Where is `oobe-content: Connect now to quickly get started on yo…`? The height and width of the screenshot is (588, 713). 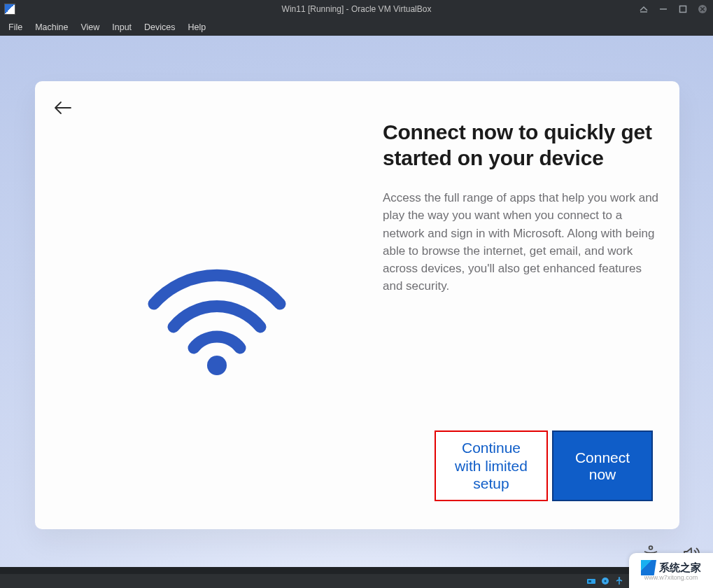
oobe-content: Connect now to quickly get started on yo… is located at coordinates (523, 207).